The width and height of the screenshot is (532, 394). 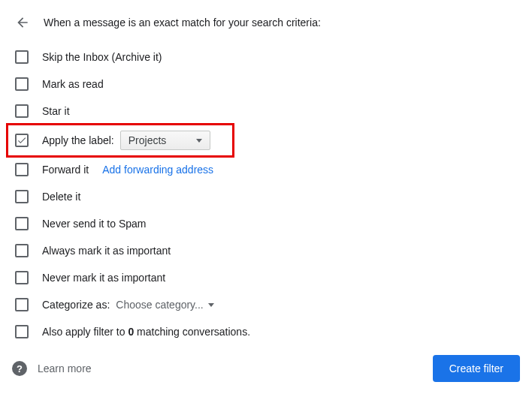 I want to click on link-add-forwarding: Add forwarding address, so click(x=158, y=170).